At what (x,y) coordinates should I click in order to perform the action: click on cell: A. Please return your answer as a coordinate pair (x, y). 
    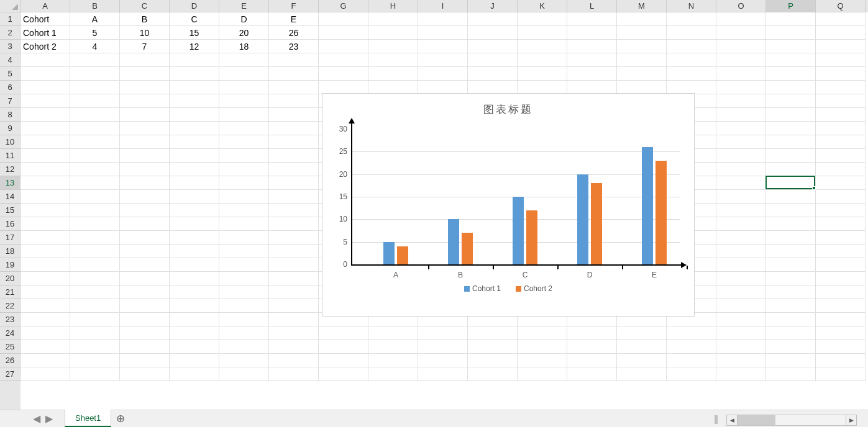
    Looking at the image, I should click on (95, 19).